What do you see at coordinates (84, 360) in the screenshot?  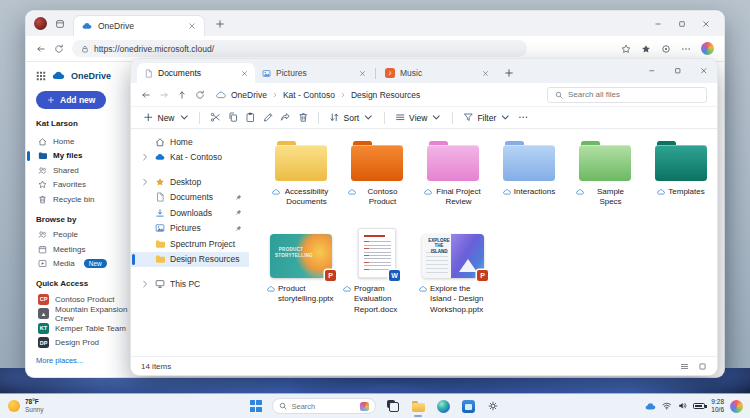 I see `more-places-link: More places...` at bounding box center [84, 360].